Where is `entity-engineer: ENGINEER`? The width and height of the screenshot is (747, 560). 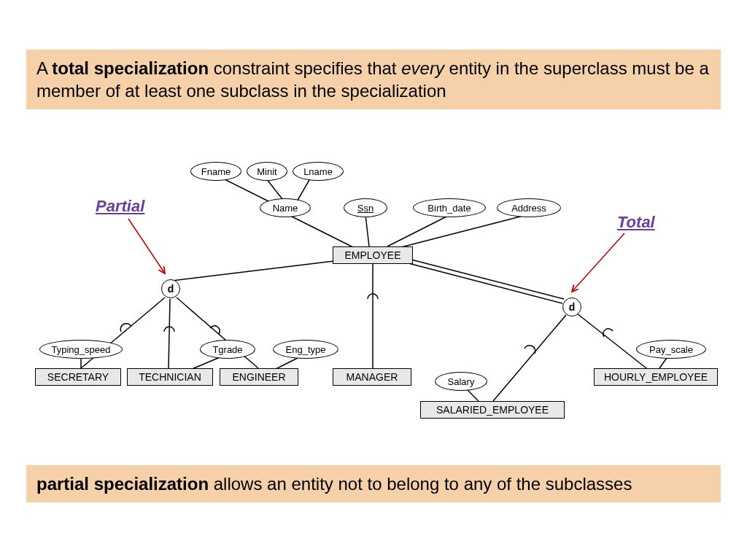 entity-engineer: ENGINEER is located at coordinates (259, 377).